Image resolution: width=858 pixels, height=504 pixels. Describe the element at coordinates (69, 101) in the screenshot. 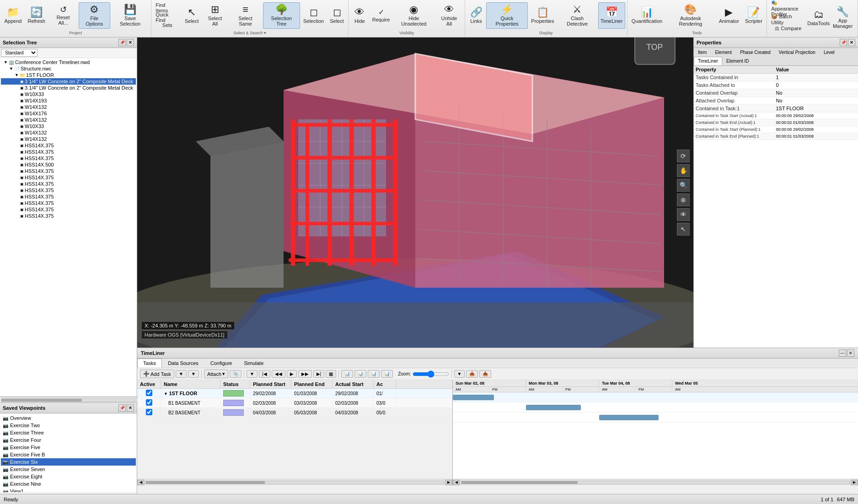

I see `list-item: ▣ W14X193` at that location.